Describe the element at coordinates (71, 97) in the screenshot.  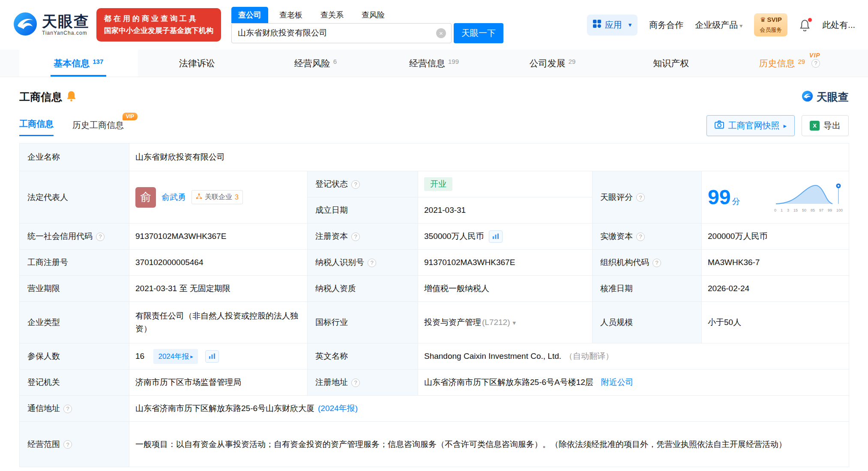
I see `subscribe-bell-icon` at that location.